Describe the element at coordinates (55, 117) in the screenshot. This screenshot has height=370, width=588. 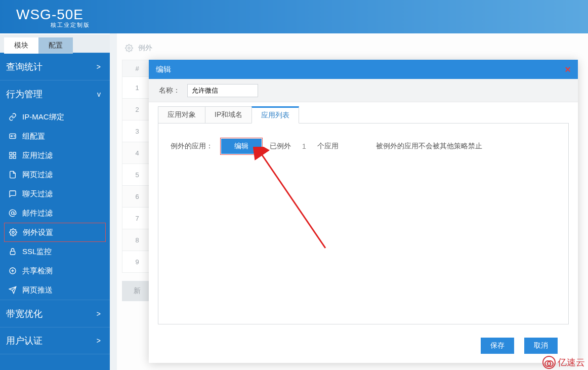
I see `sidebar-item-ipmac: IP-MAC绑定` at that location.